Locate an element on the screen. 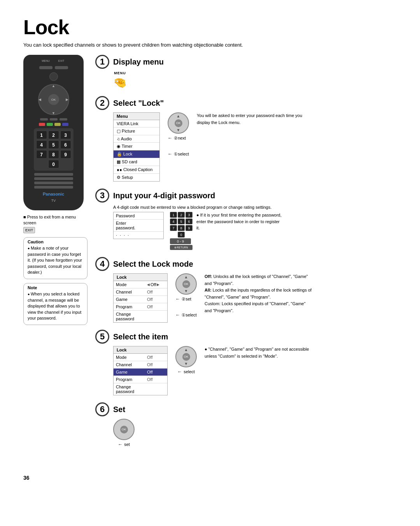 This screenshot has width=420, height=526. step-5-lock-table: Lock Mode Off Channel Off Game is located at coordinates (140, 371).